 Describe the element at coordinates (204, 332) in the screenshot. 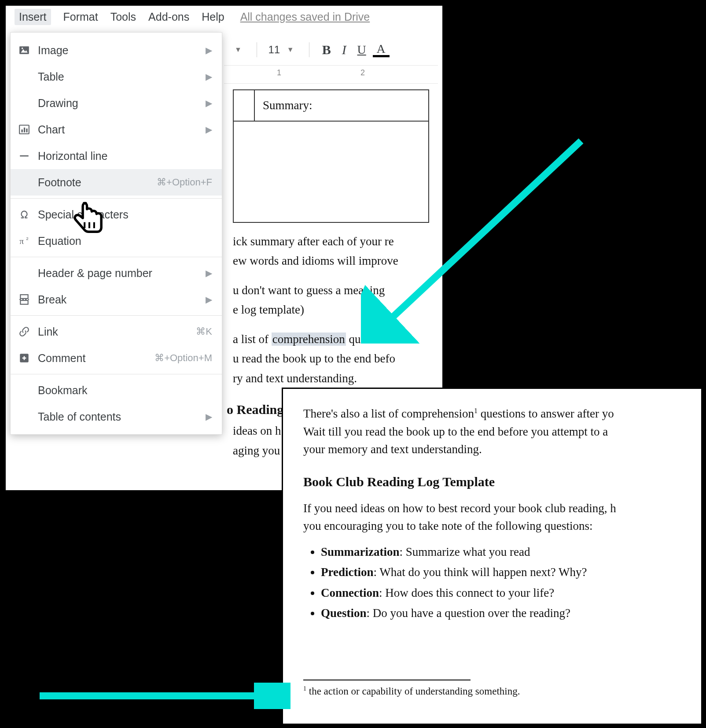

I see `keyboard-shortcut: ⌘K` at that location.